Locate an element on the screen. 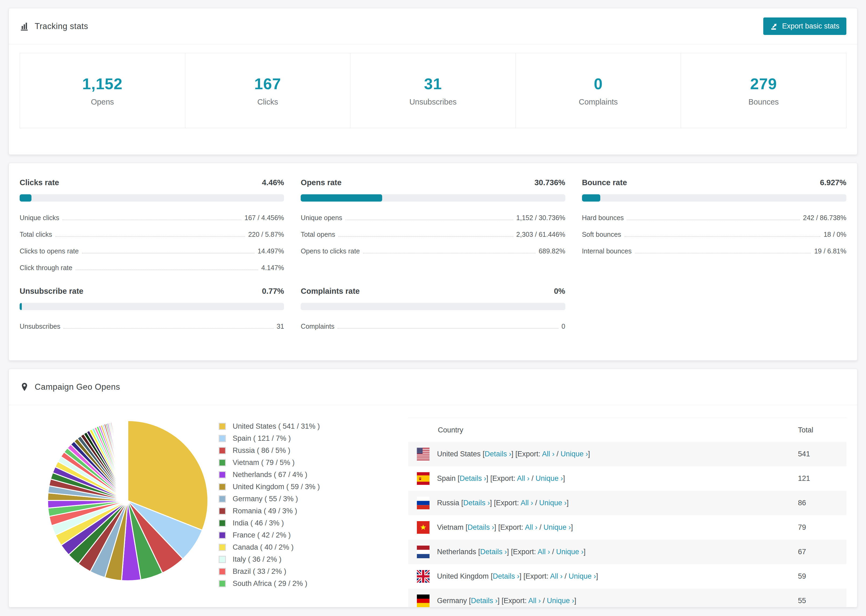 This screenshot has width=866, height=616. legend-item: India ( 46 / 3% ) is located at coordinates (292, 523).